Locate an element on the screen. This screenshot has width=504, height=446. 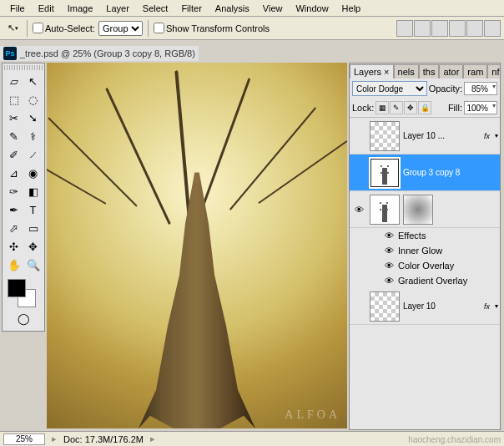
brush-tool-icon: ⚕ is located at coordinates (33, 136).